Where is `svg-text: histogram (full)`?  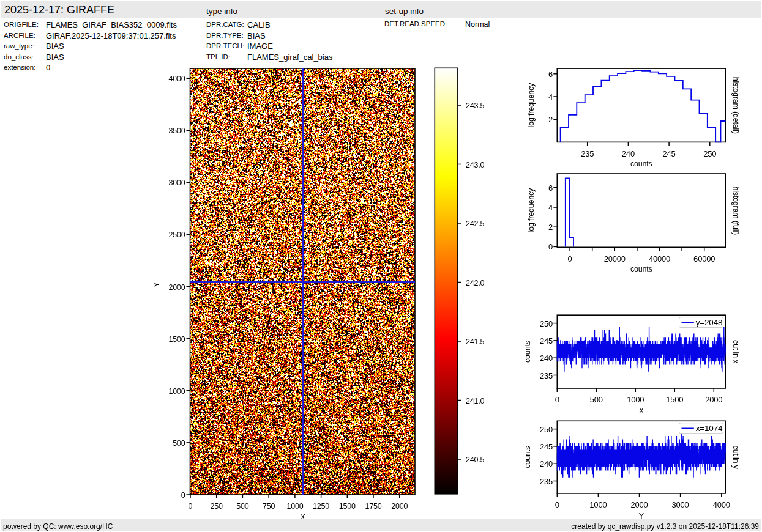 svg-text: histogram (full) is located at coordinates (736, 210).